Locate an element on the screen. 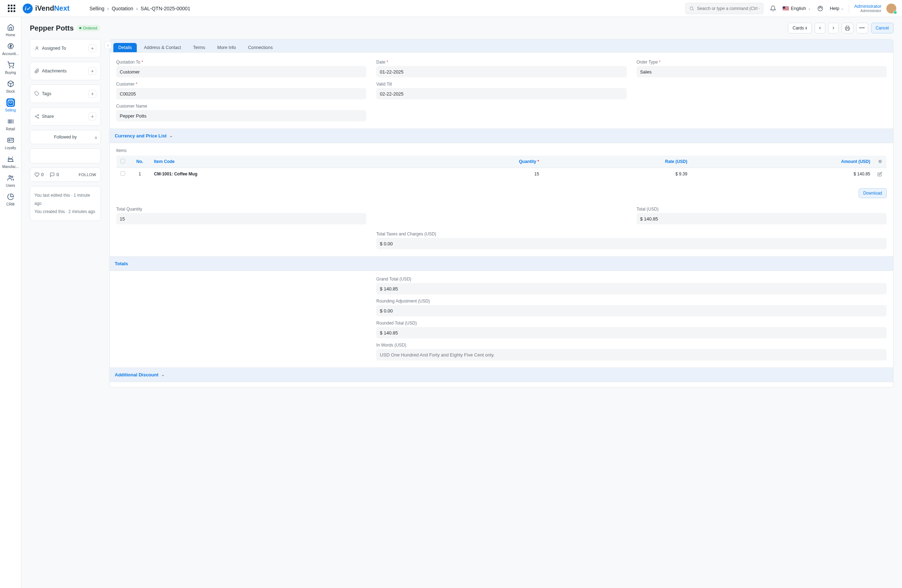 The height and width of the screenshot is (588, 902). field-rounded-total: Rounded Total (USD) $ 140.85 is located at coordinates (631, 330).